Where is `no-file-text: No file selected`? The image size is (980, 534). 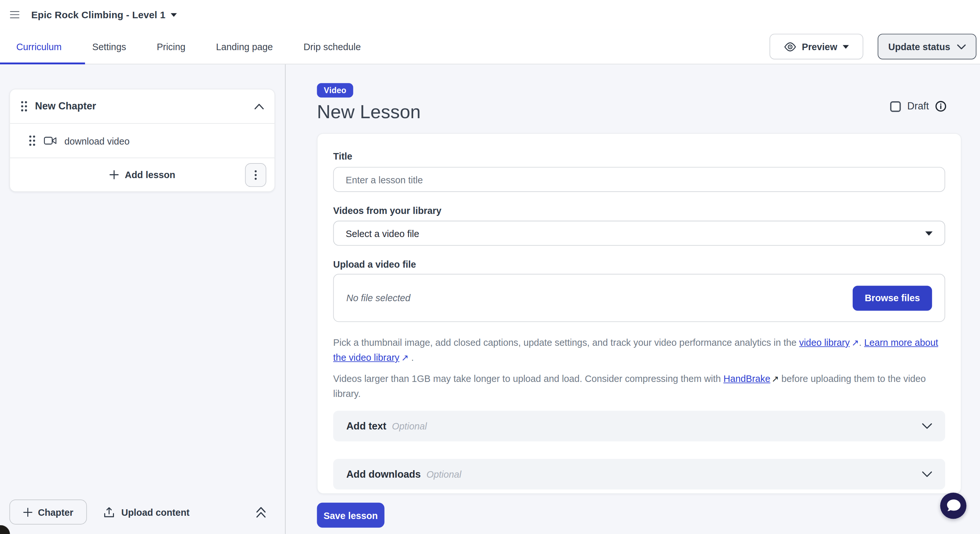 no-file-text: No file selected is located at coordinates (379, 298).